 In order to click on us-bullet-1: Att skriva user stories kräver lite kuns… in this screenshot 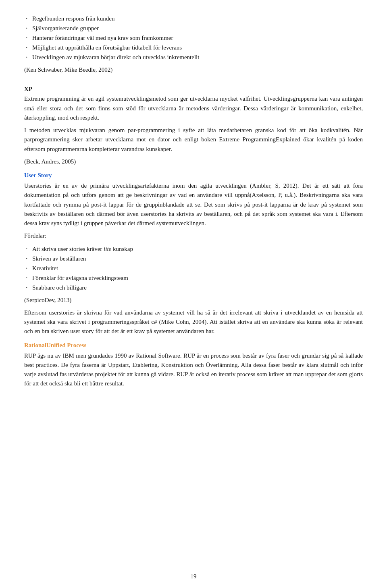, I will do `click(194, 249)`.